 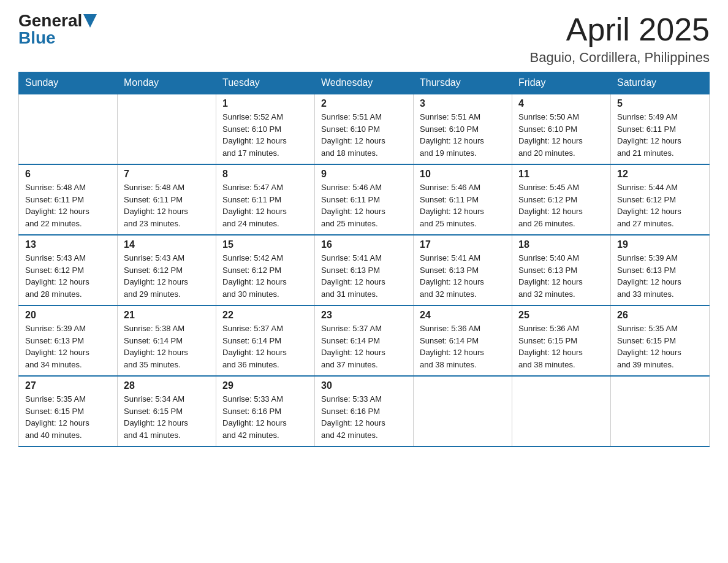 I want to click on month-title: April 2025, so click(x=620, y=29).